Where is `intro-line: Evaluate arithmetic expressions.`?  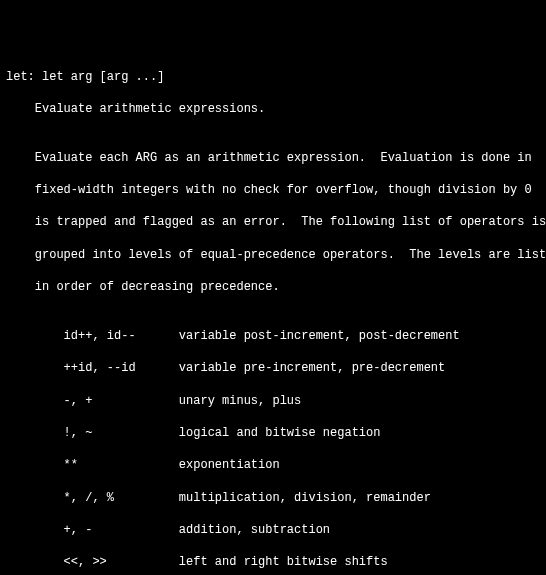 intro-line: Evaluate arithmetic expressions. is located at coordinates (273, 109).